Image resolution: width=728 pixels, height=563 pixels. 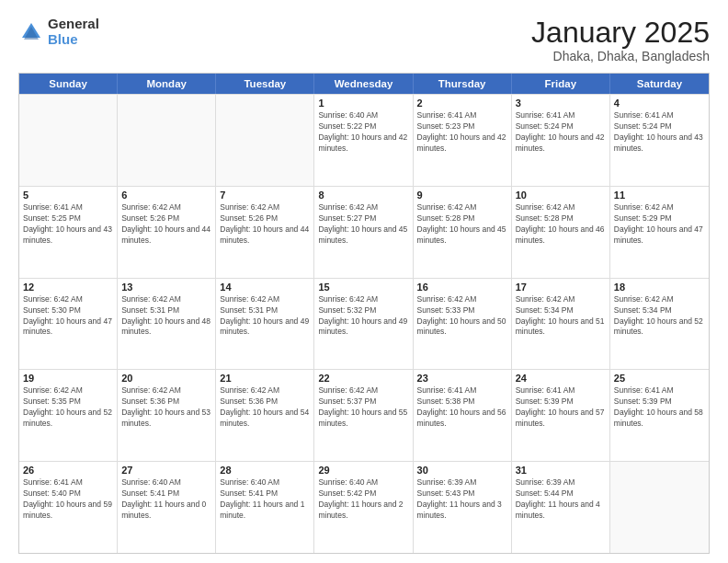 What do you see at coordinates (68, 324) in the screenshot?
I see `calendar-cell: 12Sunrise: 6:42 AM Sunset: 5:30 PM Dayli…` at bounding box center [68, 324].